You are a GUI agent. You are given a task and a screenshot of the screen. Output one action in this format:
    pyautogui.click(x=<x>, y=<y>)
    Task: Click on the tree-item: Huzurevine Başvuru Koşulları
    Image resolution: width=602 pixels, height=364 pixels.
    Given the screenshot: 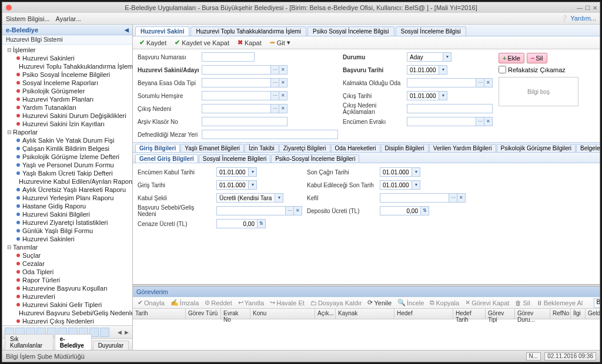 What is the action you would take?
    pyautogui.click(x=67, y=288)
    